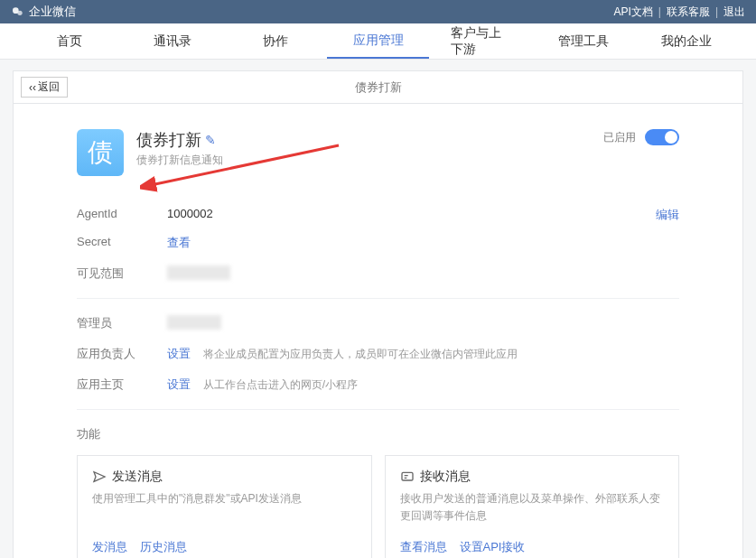 The height and width of the screenshot is (558, 756). I want to click on row-home: 应用主页 设置 从工作台点击进入的网页/小程序, so click(378, 385).